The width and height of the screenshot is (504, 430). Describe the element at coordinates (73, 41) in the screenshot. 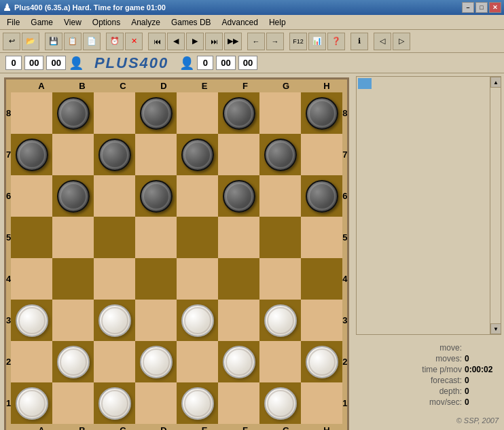

I see `toolbar-copy1: 📋` at that location.